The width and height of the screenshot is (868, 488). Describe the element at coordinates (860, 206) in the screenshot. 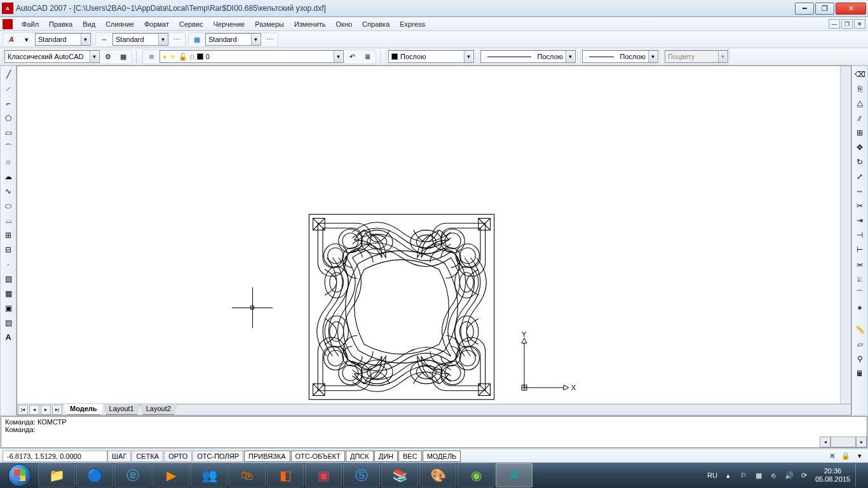

I see `trim-icon: ✂` at that location.